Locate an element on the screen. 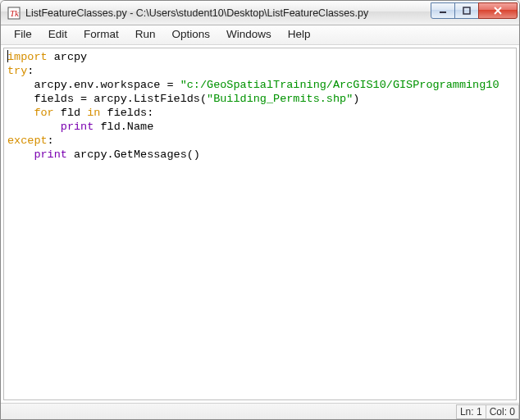  close-button is located at coordinates (498, 11).